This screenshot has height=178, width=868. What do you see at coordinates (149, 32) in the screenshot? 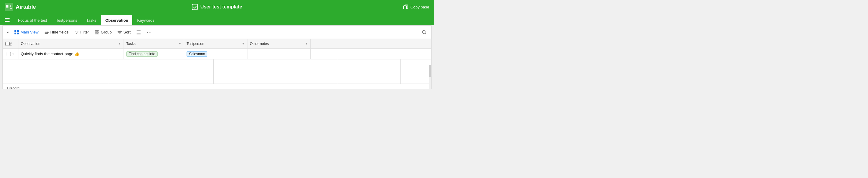
I see `more-options-label: ···` at bounding box center [149, 32].